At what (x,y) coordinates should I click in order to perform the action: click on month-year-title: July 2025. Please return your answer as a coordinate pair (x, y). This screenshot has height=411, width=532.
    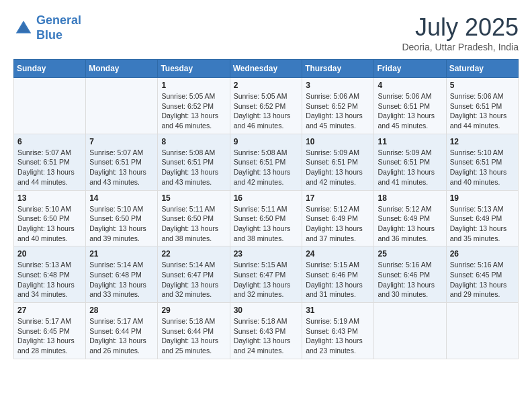
    Looking at the image, I should click on (460, 28).